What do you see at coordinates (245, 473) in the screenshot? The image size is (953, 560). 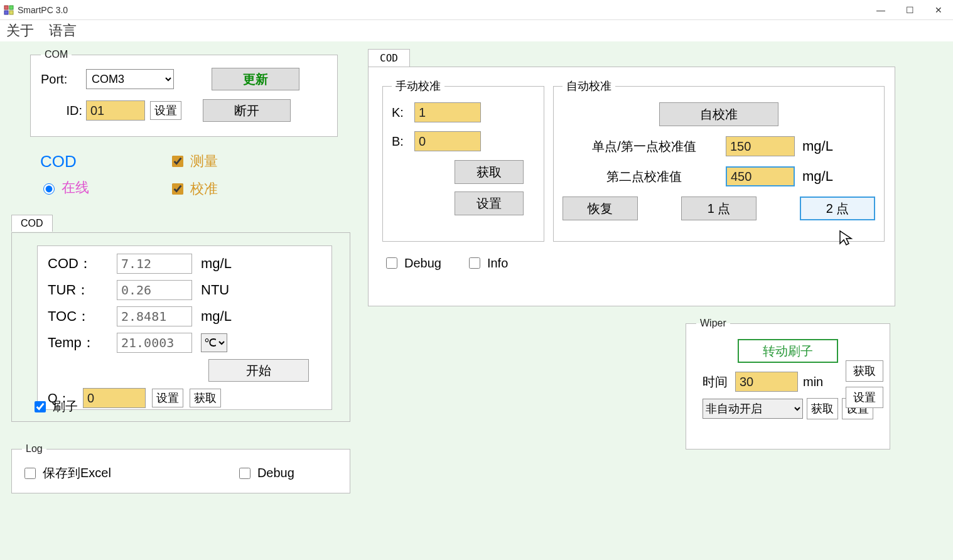 I see `log-debug-checkbox` at bounding box center [245, 473].